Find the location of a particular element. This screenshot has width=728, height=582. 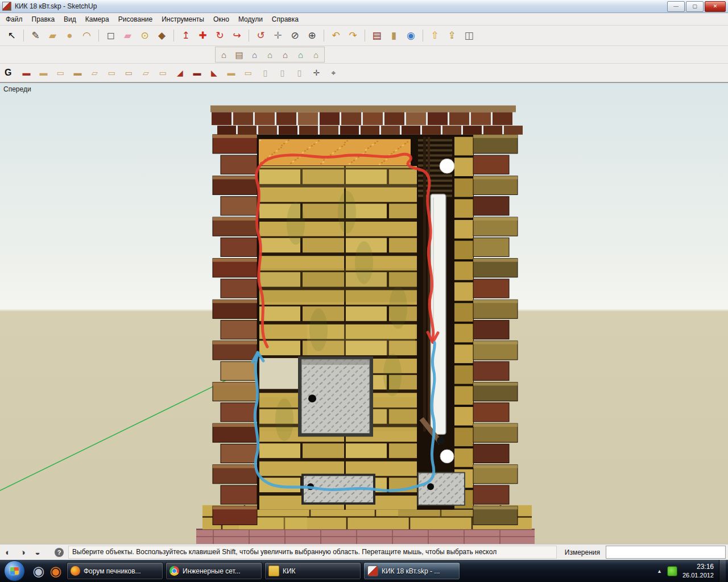

brick-wedge: ◢ is located at coordinates (180, 73).